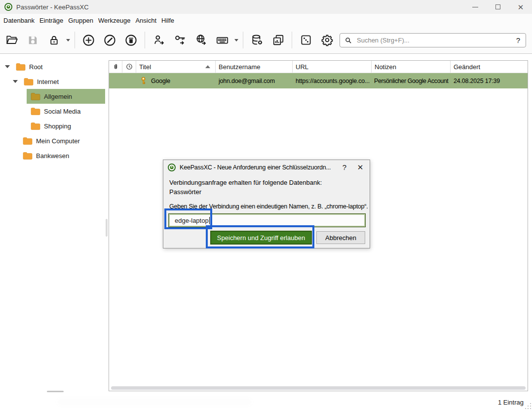 The height and width of the screenshot is (410, 532). What do you see at coordinates (222, 40) in the screenshot?
I see `autotype-button` at bounding box center [222, 40].